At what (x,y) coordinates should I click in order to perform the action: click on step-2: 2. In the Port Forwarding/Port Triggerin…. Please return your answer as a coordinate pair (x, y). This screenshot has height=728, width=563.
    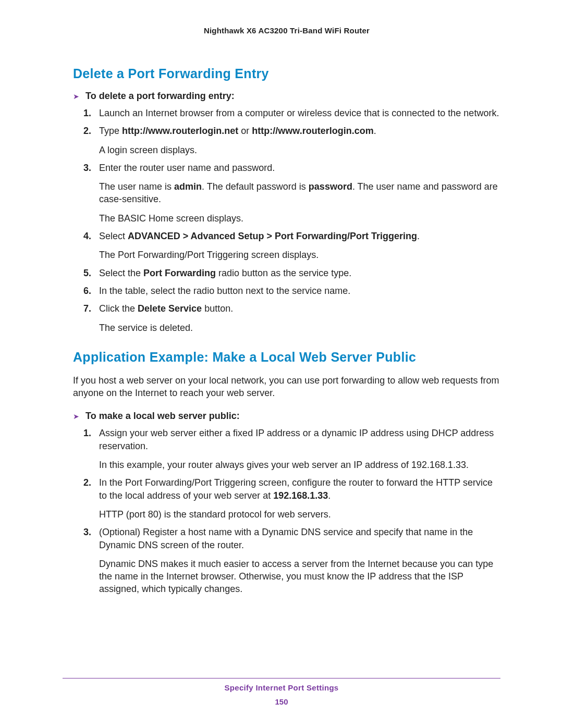
    Looking at the image, I should click on (299, 498).